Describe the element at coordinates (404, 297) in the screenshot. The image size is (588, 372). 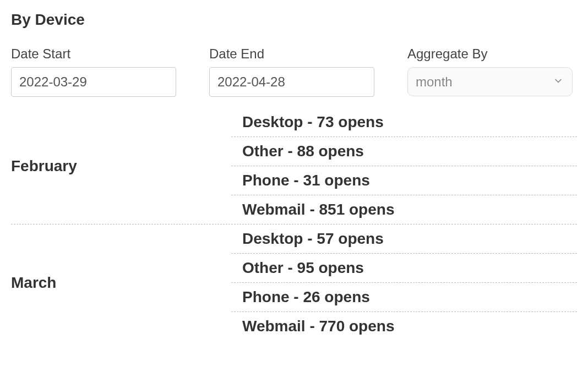
I see `device-row: Phone - 26 opens` at that location.